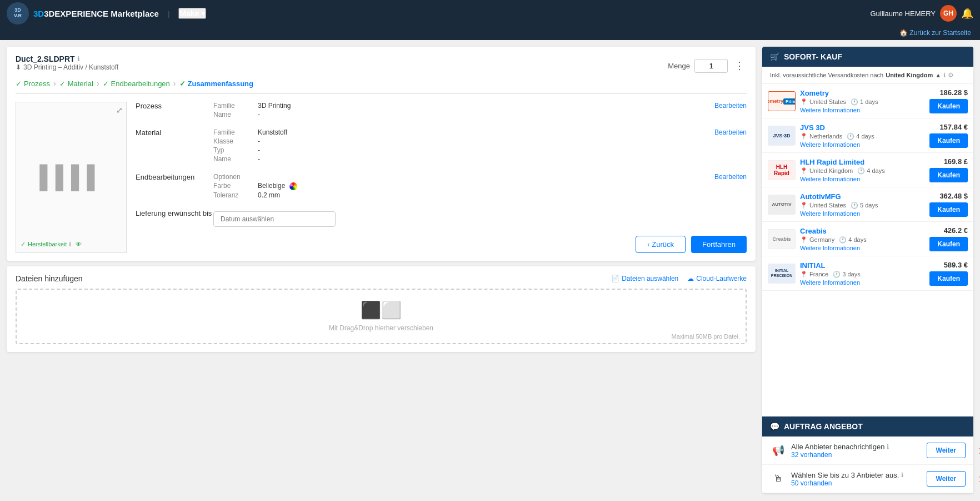 The width and height of the screenshot is (980, 501). I want to click on files-actions: 📄 Dateien auswählen ☁ Cloud-Laufwerke, so click(679, 279).